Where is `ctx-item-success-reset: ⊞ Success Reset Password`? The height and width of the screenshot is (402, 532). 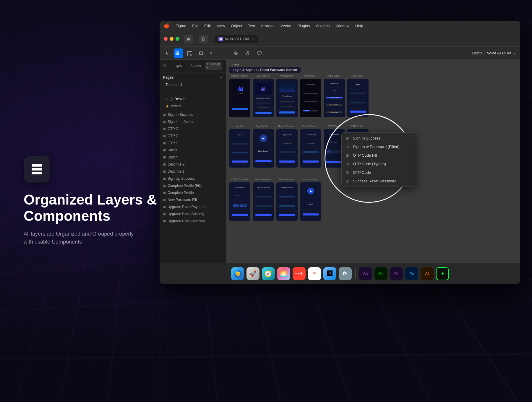 ctx-item-success-reset: ⊞ Success Reset Password is located at coordinates (378, 181).